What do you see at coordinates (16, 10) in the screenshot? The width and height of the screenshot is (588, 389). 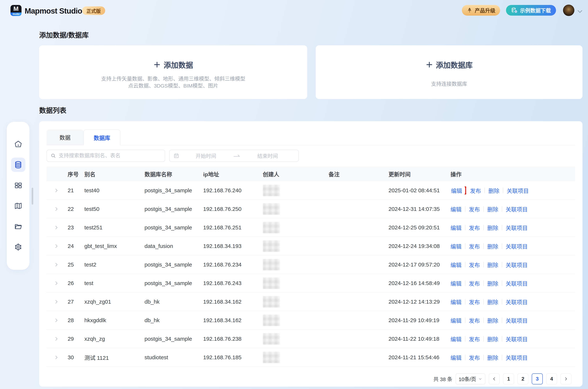 I see `app-logo: M Studio` at bounding box center [16, 10].